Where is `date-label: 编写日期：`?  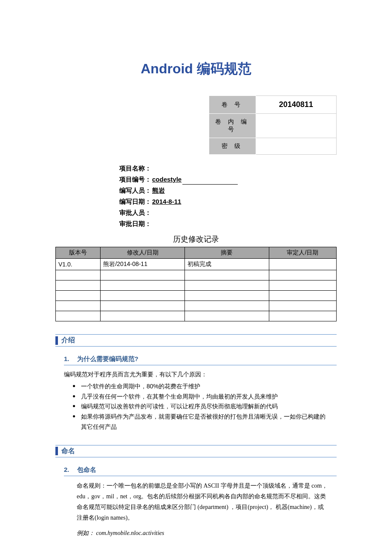 date-label: 编写日期： is located at coordinates (135, 201).